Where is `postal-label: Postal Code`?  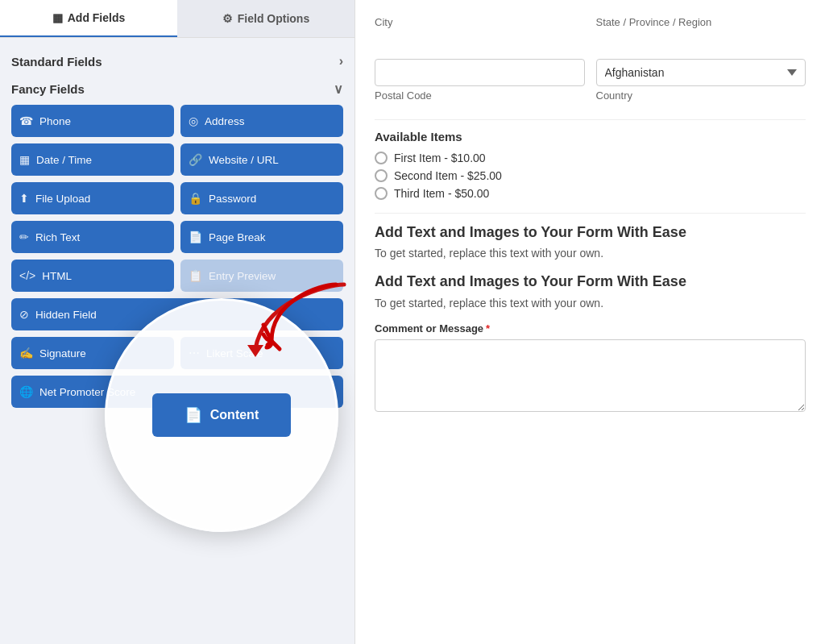
postal-label: Postal Code is located at coordinates (480, 95).